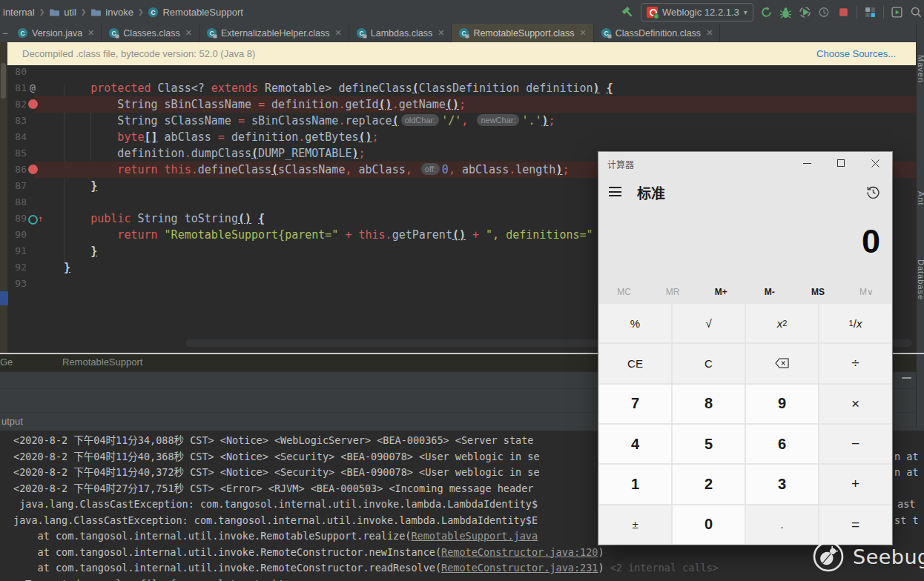 The height and width of the screenshot is (581, 924). Describe the element at coordinates (651, 193) in the screenshot. I see `calculator-mode: 标准` at that location.